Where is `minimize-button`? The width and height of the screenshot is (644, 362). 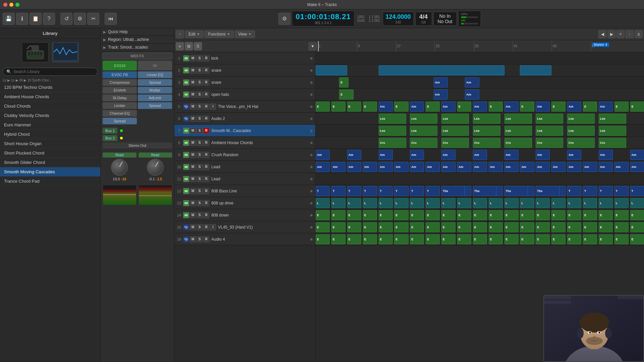 minimize-button is located at coordinates (11, 5).